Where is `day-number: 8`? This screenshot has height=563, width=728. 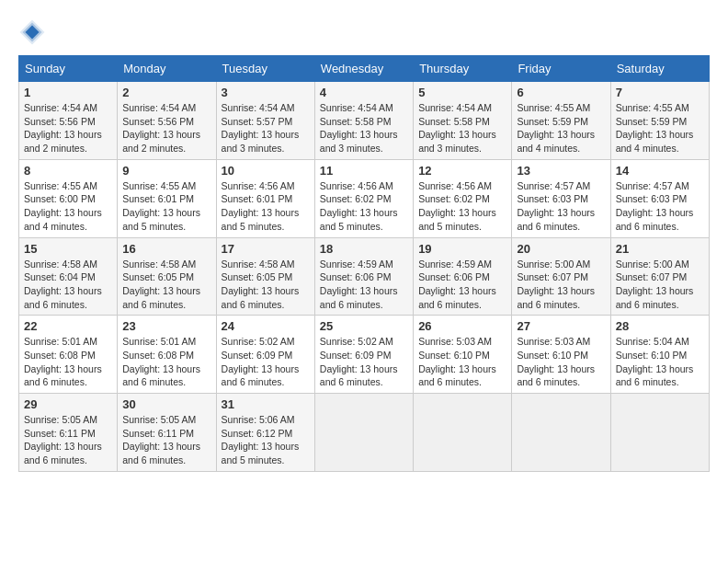
day-number: 8 is located at coordinates (68, 171).